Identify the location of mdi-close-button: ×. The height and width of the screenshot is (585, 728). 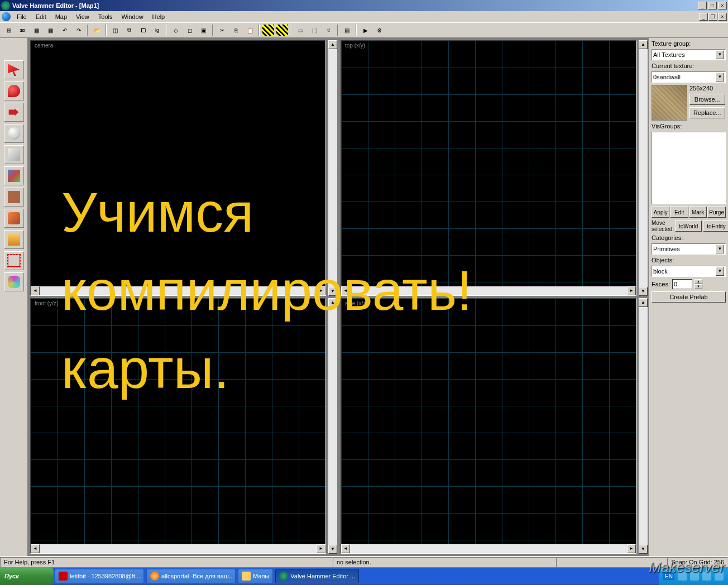
(722, 17).